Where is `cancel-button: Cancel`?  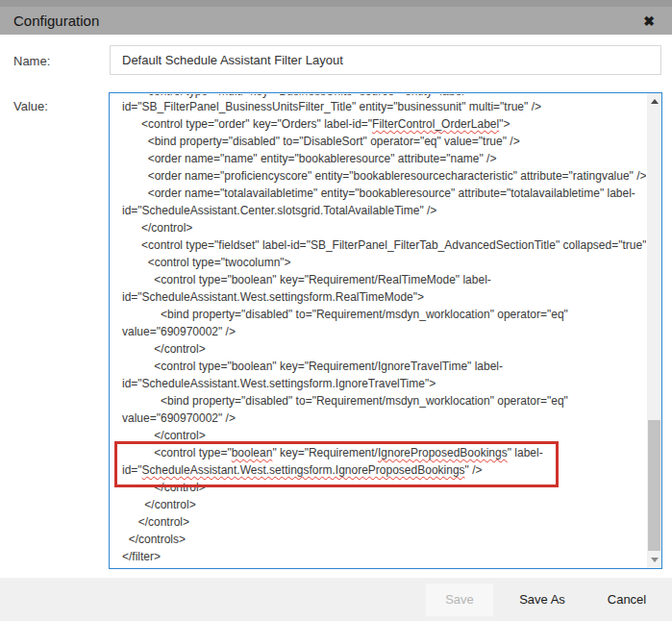 cancel-button: Cancel is located at coordinates (627, 600).